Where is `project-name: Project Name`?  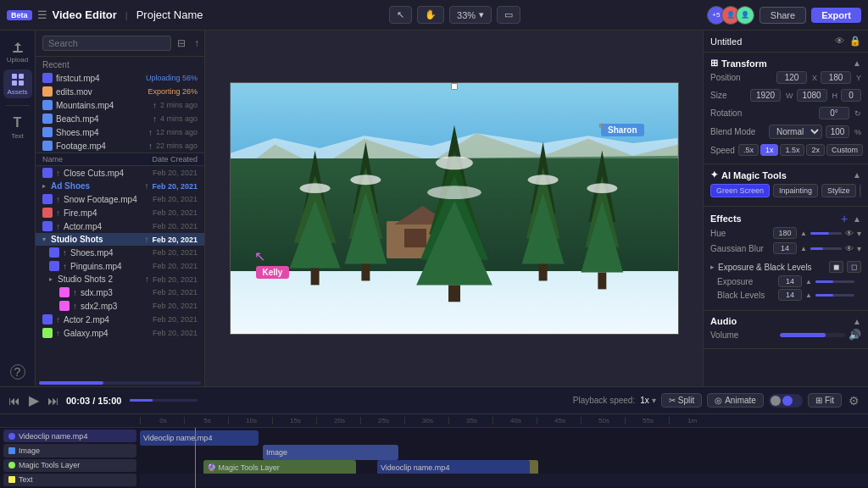
project-name: Project Name is located at coordinates (170, 15).